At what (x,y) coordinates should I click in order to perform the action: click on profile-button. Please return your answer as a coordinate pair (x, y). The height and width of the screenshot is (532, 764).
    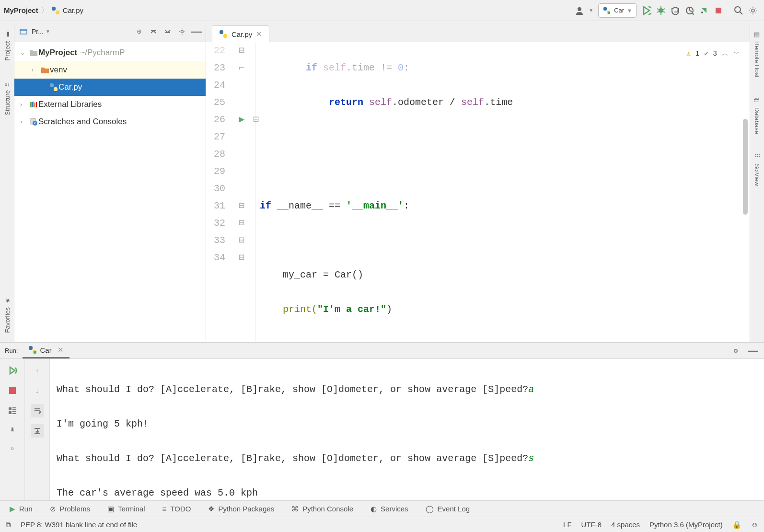
    Looking at the image, I should click on (690, 11).